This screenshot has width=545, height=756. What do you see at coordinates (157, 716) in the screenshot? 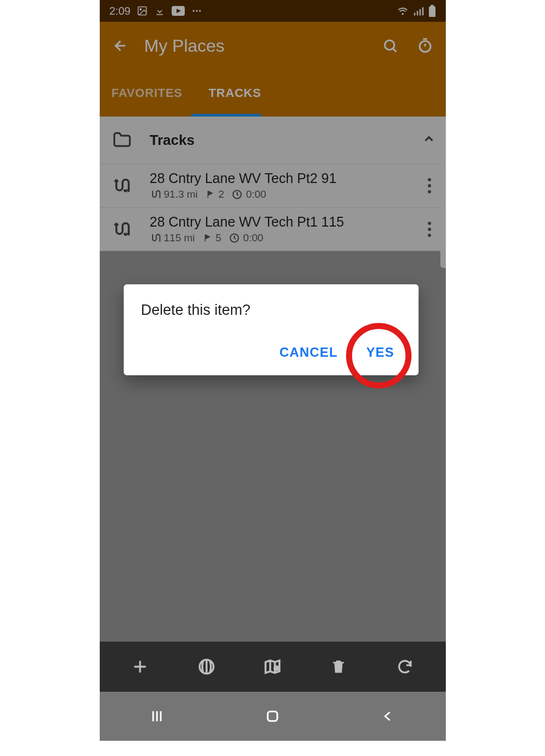
I see `nav-recents-button` at bounding box center [157, 716].